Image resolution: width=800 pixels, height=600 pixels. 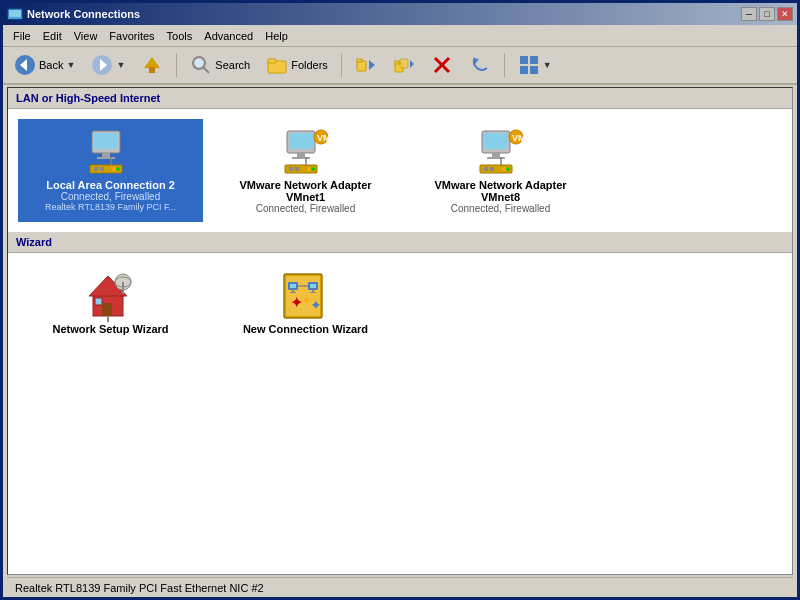 What do you see at coordinates (132, 36) in the screenshot?
I see `menu-favorites: Favorites` at bounding box center [132, 36].